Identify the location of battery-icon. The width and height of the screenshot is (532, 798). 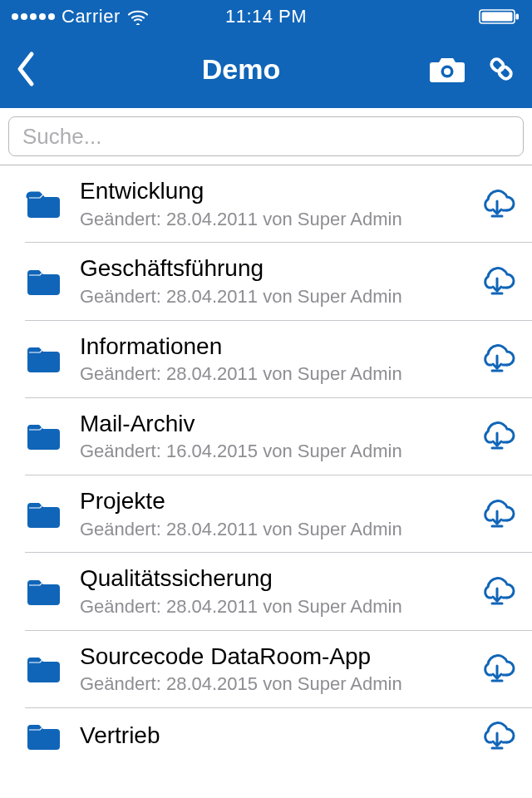
(500, 17).